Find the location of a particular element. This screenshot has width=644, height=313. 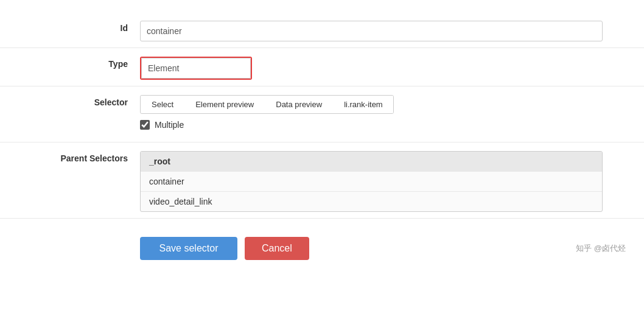

type-content is located at coordinates (392, 67).